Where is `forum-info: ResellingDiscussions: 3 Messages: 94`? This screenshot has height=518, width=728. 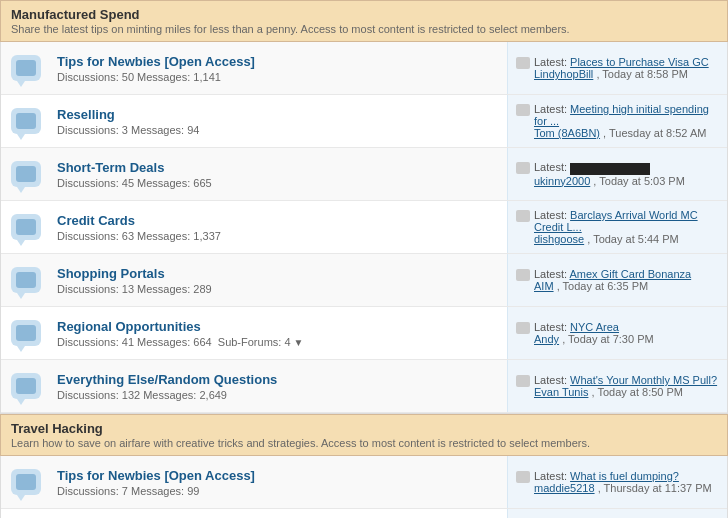 forum-info: ResellingDiscussions: 3 Messages: 94 is located at coordinates (279, 122).